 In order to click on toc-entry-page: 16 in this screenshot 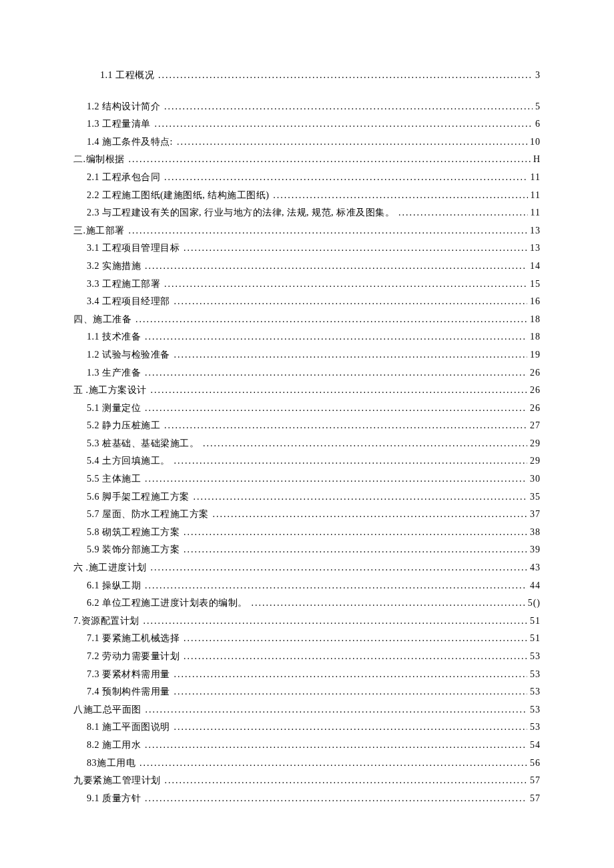, I will do `click(534, 302)`.